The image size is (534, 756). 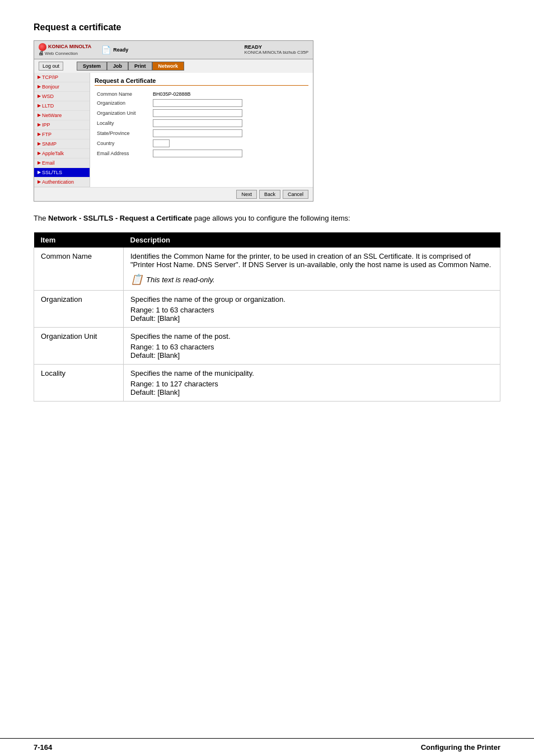 I want to click on tab-system: System, so click(x=92, y=66).